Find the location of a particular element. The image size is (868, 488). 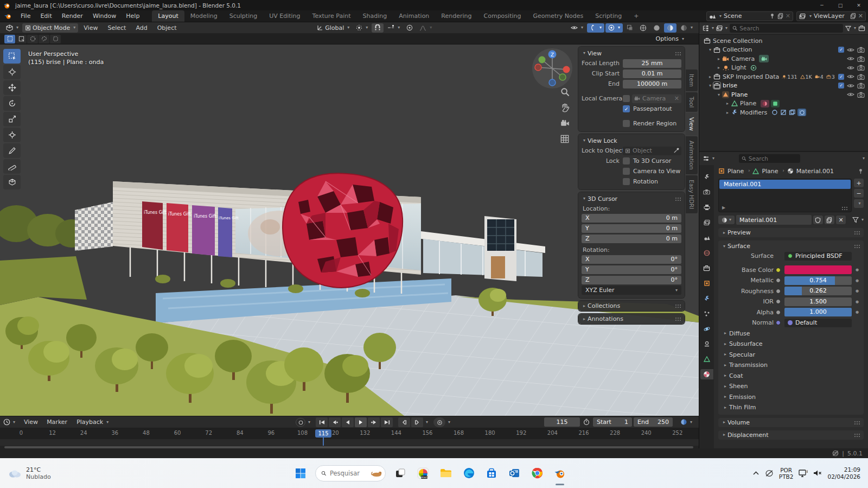

falloff-dropdown: ▾ is located at coordinates (425, 28).